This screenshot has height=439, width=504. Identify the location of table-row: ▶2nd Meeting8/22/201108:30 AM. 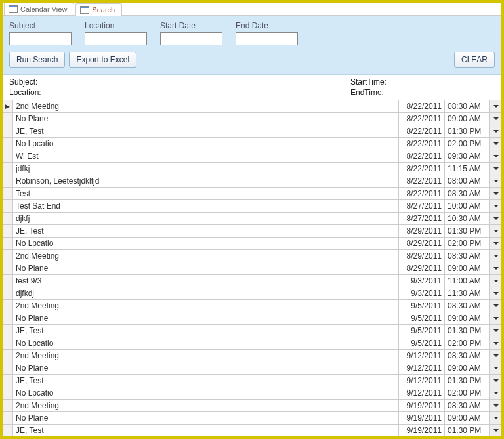
(252, 106).